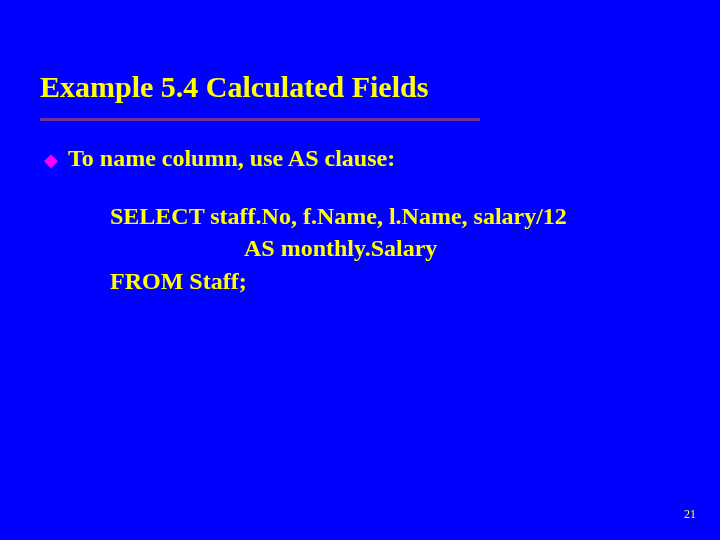  What do you see at coordinates (232, 158) in the screenshot?
I see `bullet-text: To name column, use AS clause:` at bounding box center [232, 158].